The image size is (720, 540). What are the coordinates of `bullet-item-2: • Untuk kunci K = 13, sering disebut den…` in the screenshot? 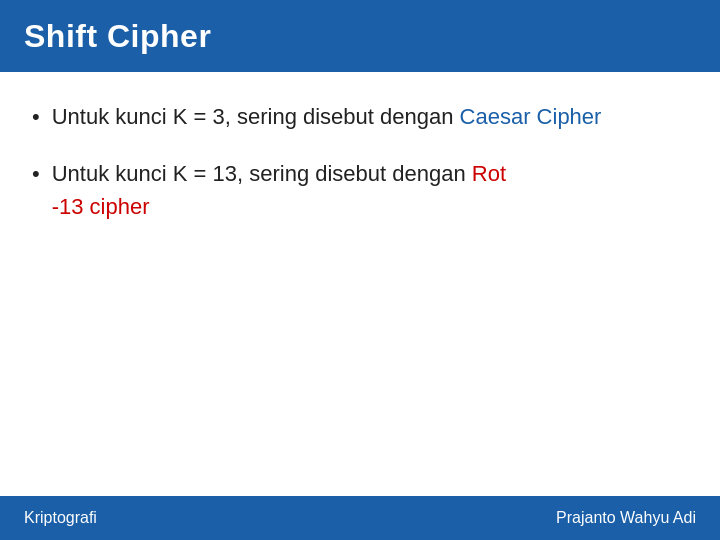 It's located at (360, 190).